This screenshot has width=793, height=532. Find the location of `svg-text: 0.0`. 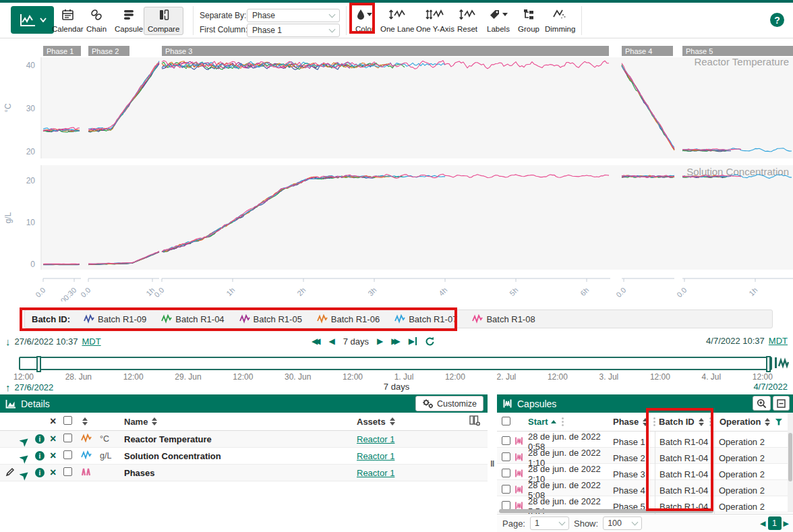

svg-text: 0.0 is located at coordinates (85, 293).